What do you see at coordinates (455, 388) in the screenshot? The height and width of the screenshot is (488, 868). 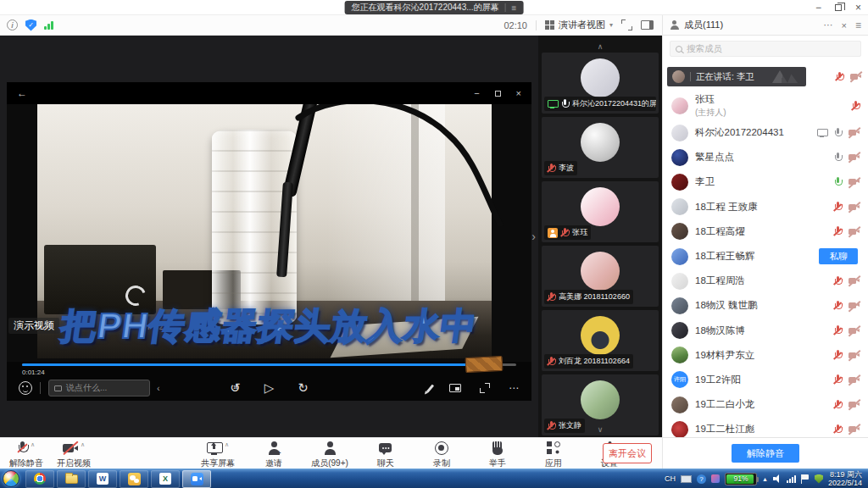 I see `pip-icon` at bounding box center [455, 388].